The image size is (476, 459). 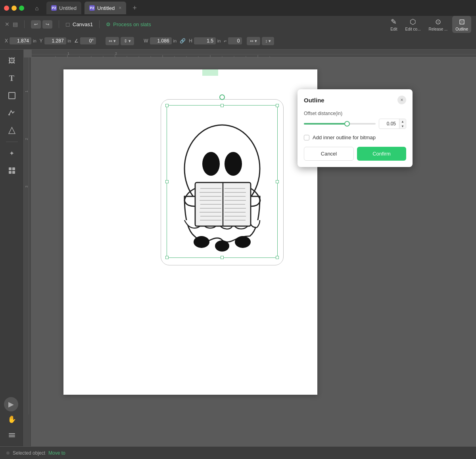 I want to click on text-tool: T, so click(x=12, y=78).